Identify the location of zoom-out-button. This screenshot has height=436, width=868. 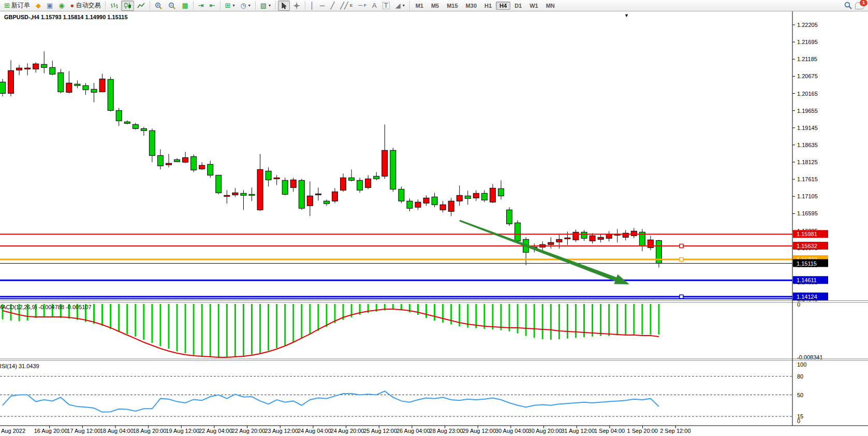
(172, 6).